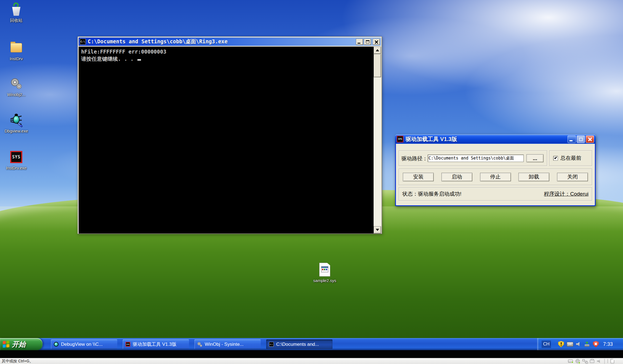 Image resolution: width=623 pixels, height=364 pixels. Describe the element at coordinates (457, 177) in the screenshot. I see `start-button: 启动` at that location.